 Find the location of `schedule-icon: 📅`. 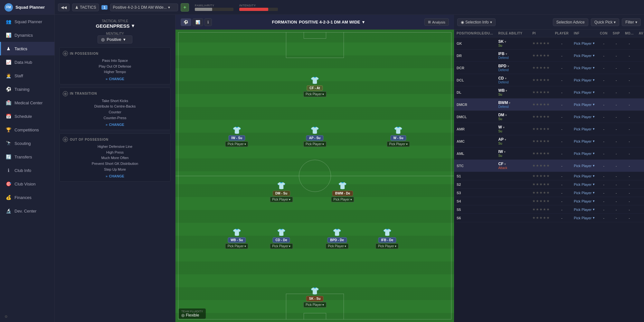

schedule-icon: 📅 is located at coordinates (8, 116).